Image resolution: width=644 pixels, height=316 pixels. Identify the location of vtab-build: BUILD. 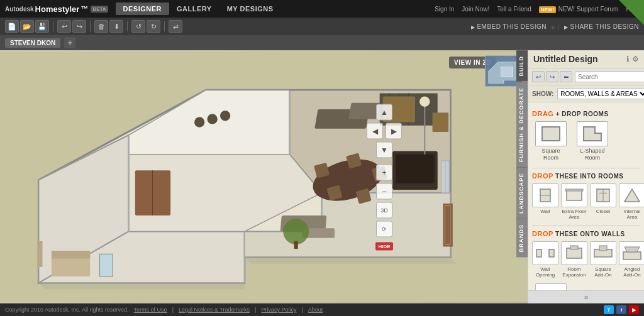
(522, 66).